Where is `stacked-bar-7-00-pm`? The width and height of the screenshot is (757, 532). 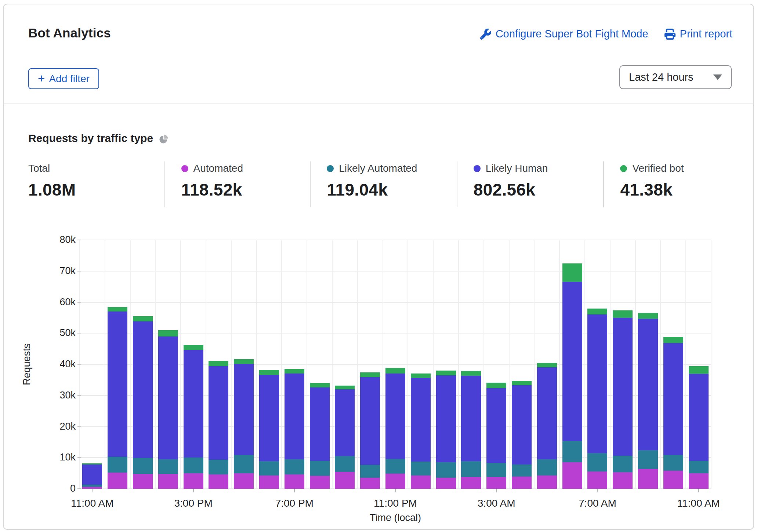 stacked-bar-7-00-pm is located at coordinates (294, 364).